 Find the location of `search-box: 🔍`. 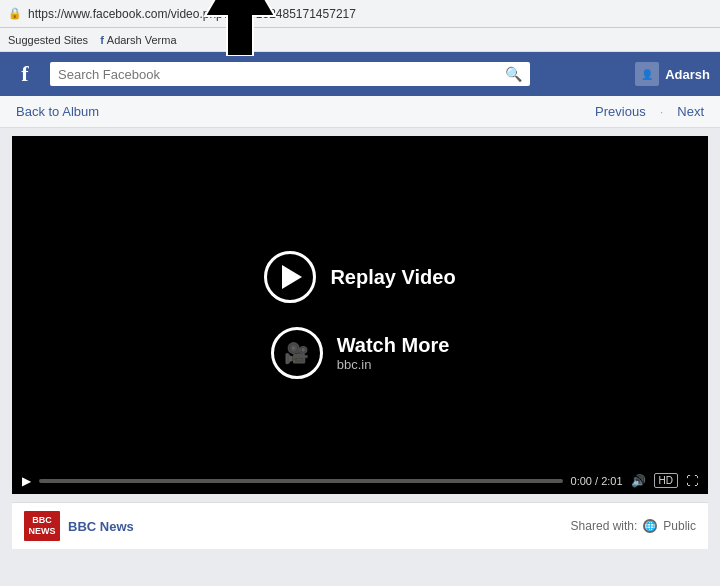

search-box: 🔍 is located at coordinates (290, 74).